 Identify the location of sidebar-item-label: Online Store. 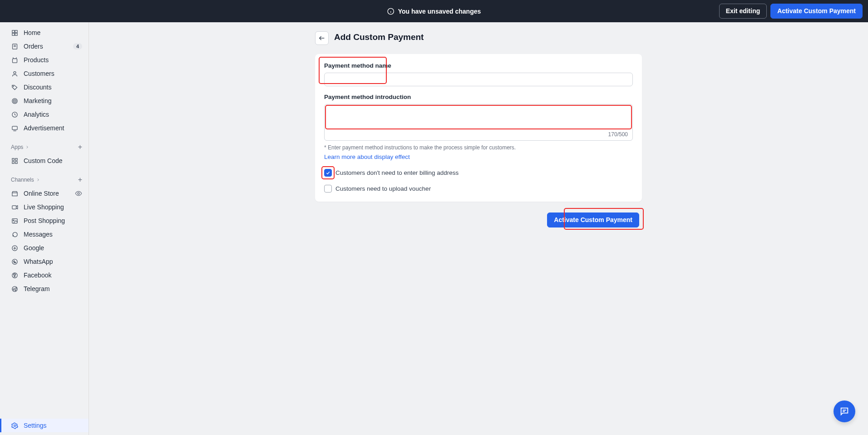
(41, 193).